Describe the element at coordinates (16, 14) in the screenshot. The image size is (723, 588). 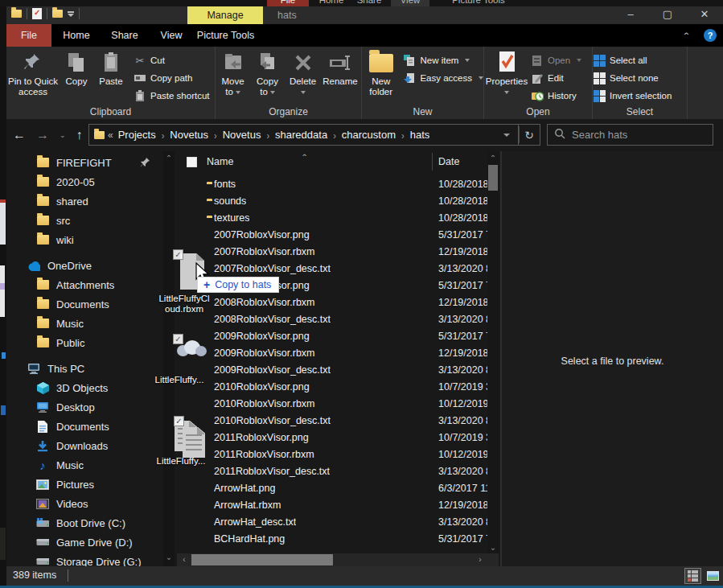
I see `qat-folder-icon` at that location.